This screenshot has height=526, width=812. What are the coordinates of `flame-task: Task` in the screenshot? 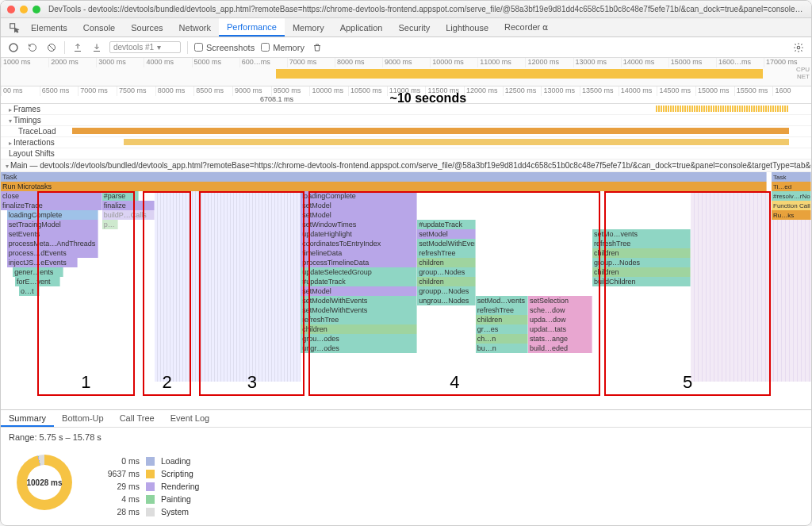 It's located at (384, 177).